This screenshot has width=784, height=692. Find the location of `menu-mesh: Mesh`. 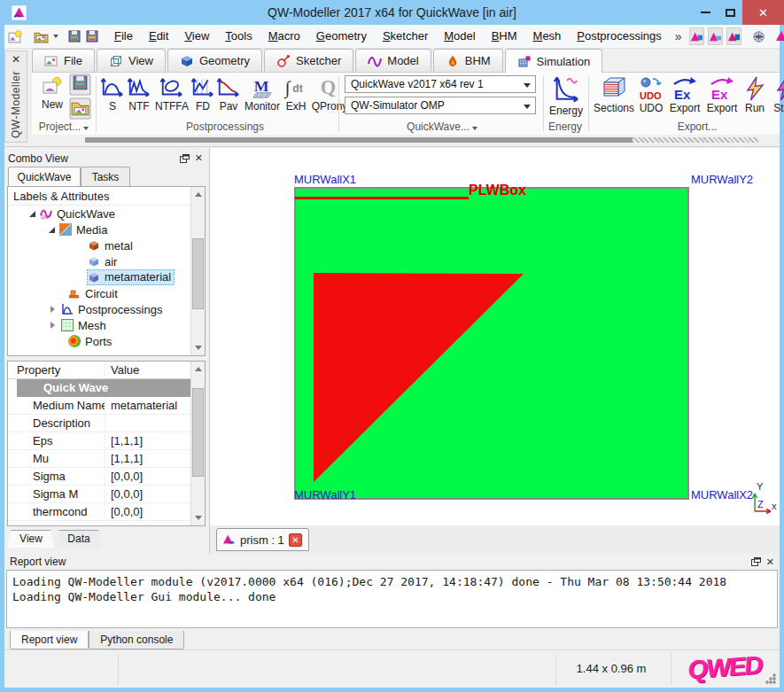

menu-mesh: Mesh is located at coordinates (547, 36).